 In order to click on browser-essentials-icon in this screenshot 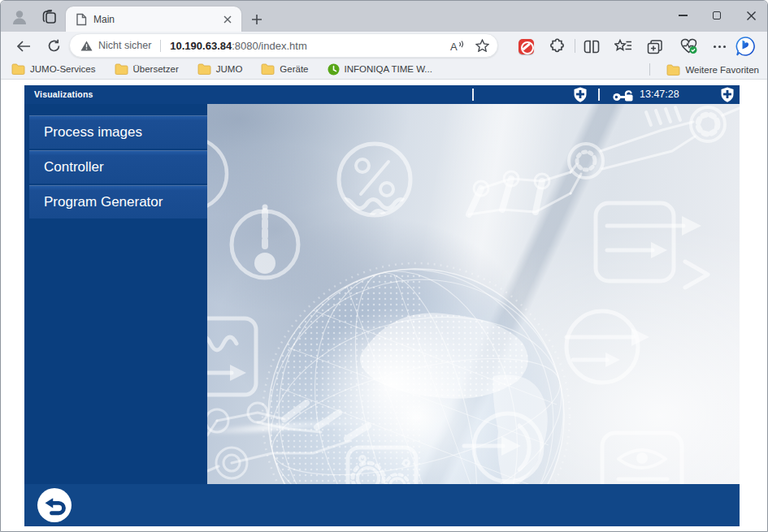, I will do `click(689, 46)`.